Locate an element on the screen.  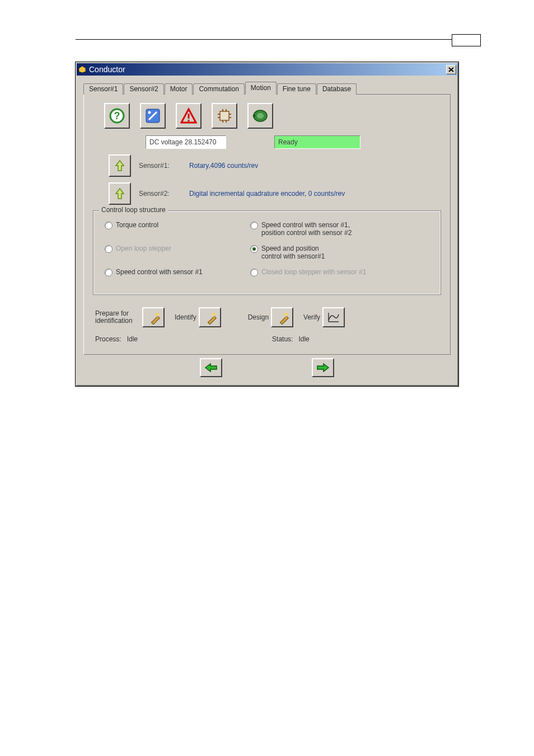
radio-speed-pos-s1: Speed and position control with sensor#1 is located at coordinates (329, 252).